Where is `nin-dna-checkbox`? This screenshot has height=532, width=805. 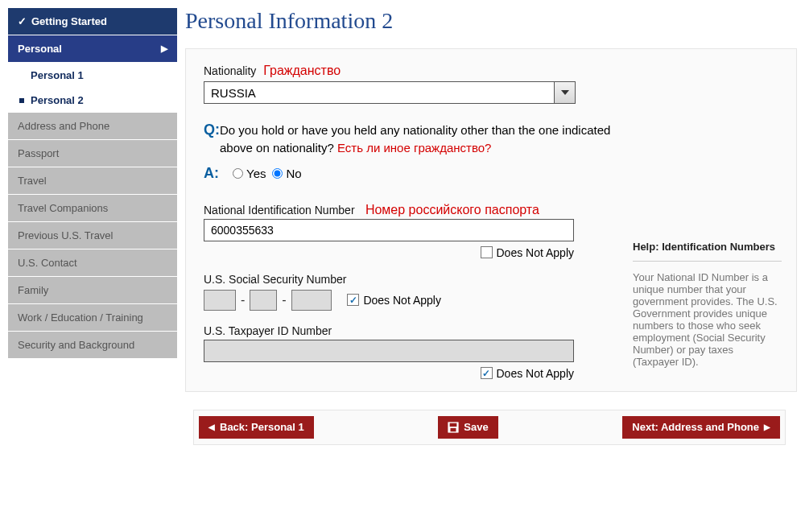 nin-dna-checkbox is located at coordinates (486, 253).